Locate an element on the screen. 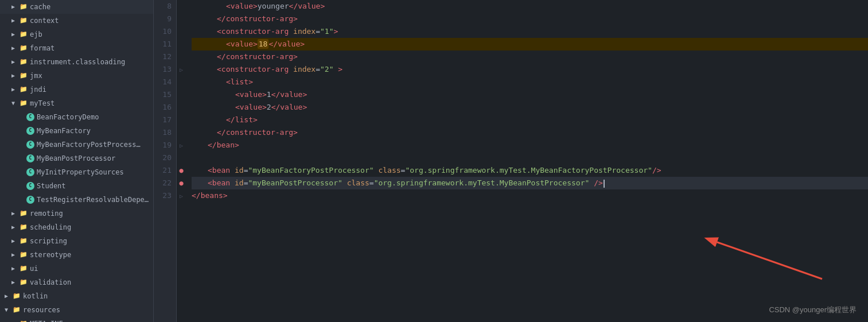  sidebar-item-myBeanFactory: C MyBeanFactory is located at coordinates (77, 131).